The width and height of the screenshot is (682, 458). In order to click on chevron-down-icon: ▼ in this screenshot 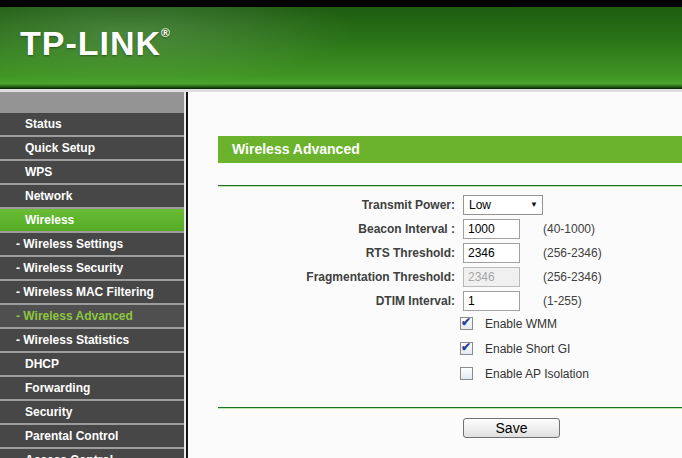, I will do `click(534, 205)`.